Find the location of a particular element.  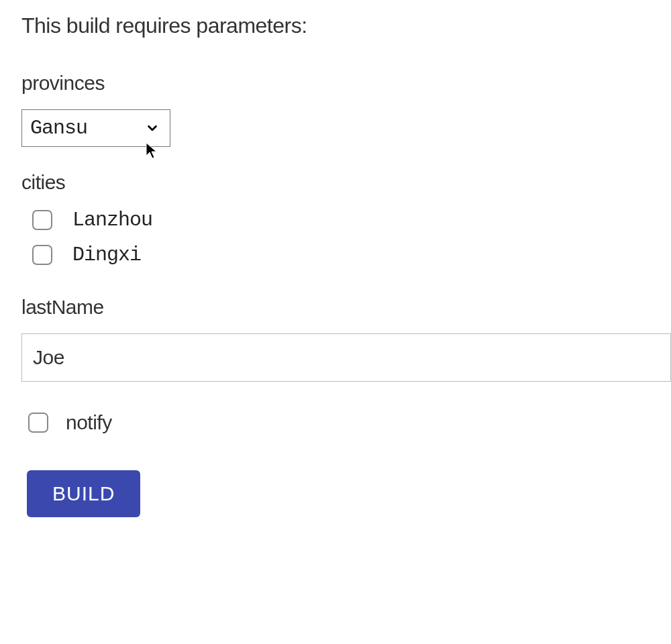

notify-row: notify is located at coordinates (346, 423).